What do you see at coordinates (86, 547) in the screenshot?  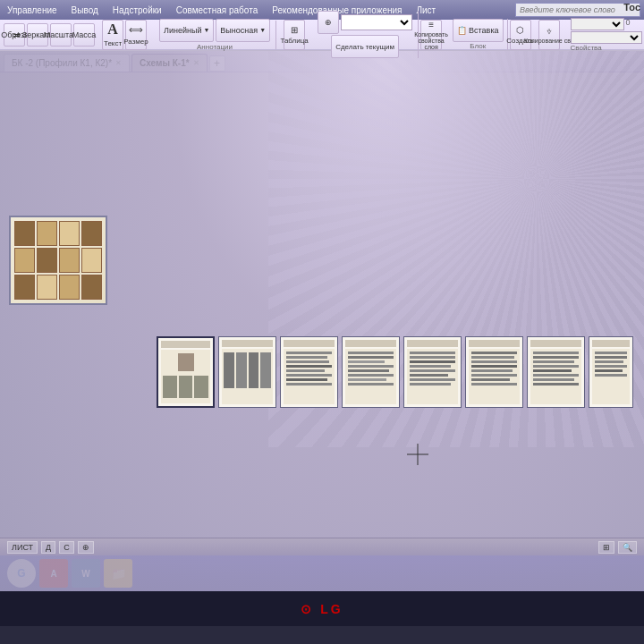 I see `status-cross: ⊕` at bounding box center [86, 547].